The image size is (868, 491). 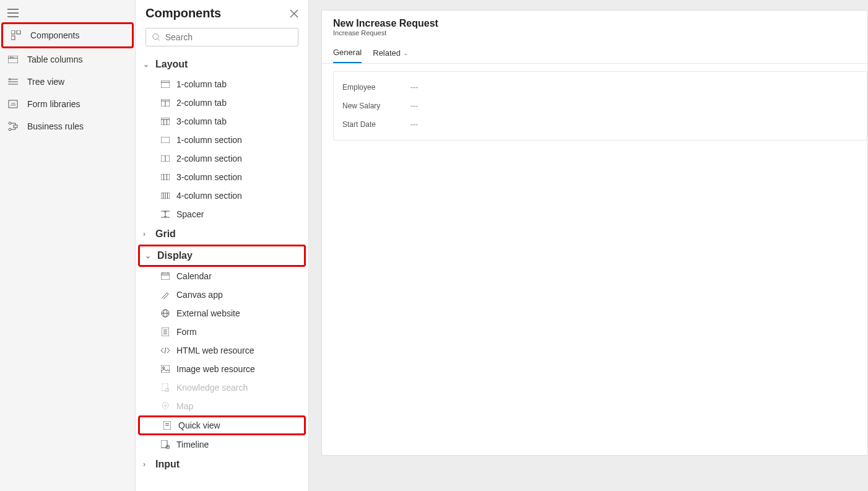 I want to click on item-quick-view: Quick view, so click(x=222, y=425).